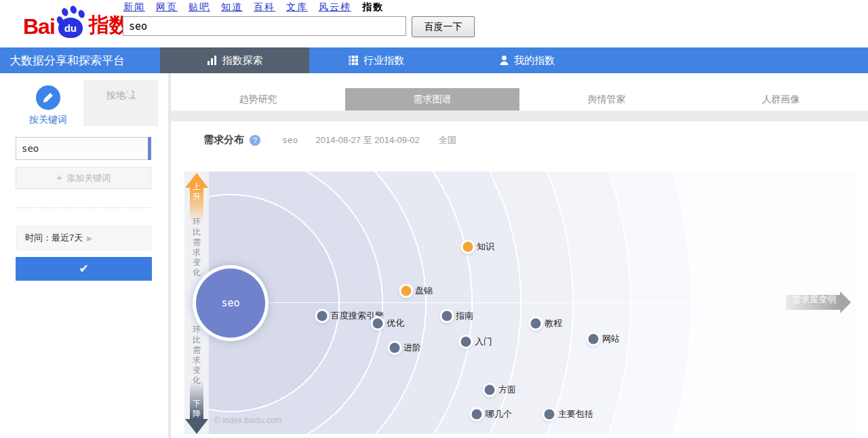 The image size is (868, 438). I want to click on check-icon: ✔, so click(83, 268).